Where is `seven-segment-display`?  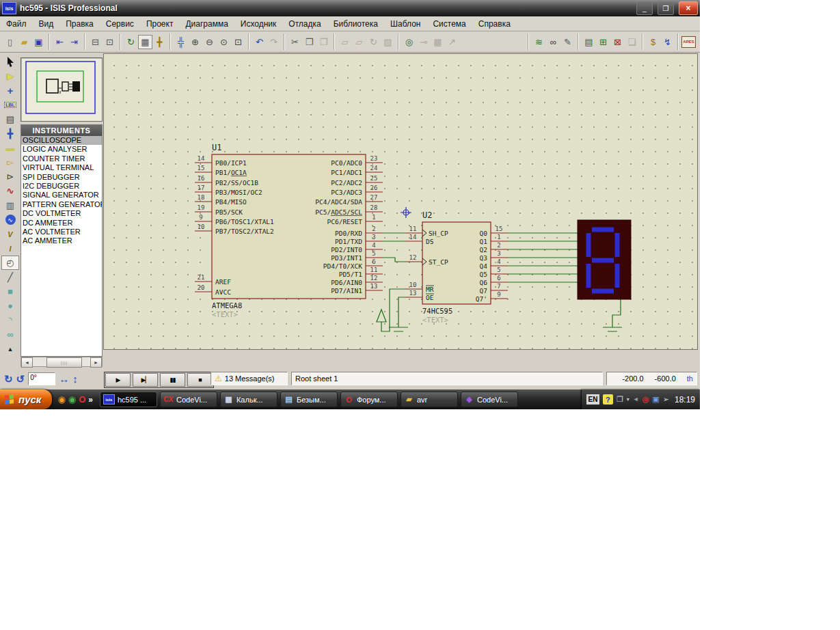 seven-segment-display is located at coordinates (604, 260).